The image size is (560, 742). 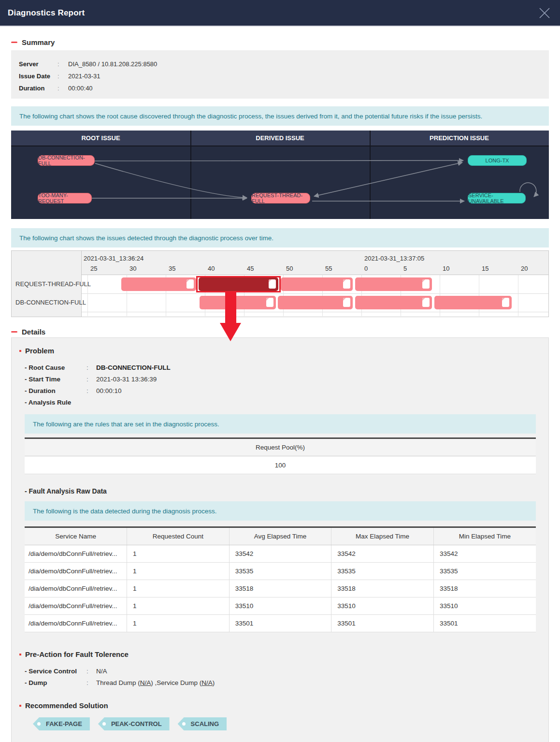 I want to click on timeline-timestamp-mid: 2021-03-31_13:37:05, so click(x=394, y=258).